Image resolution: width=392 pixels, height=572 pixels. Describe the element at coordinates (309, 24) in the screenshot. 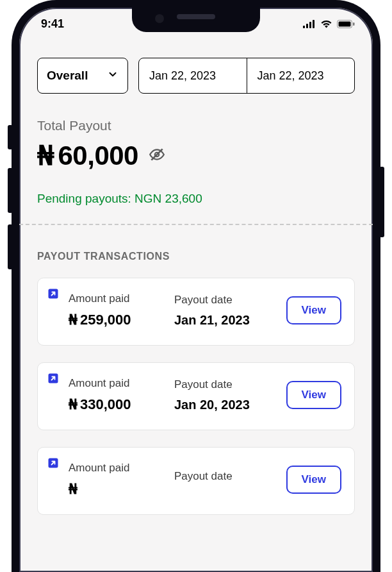

I see `cellular-icon` at that location.